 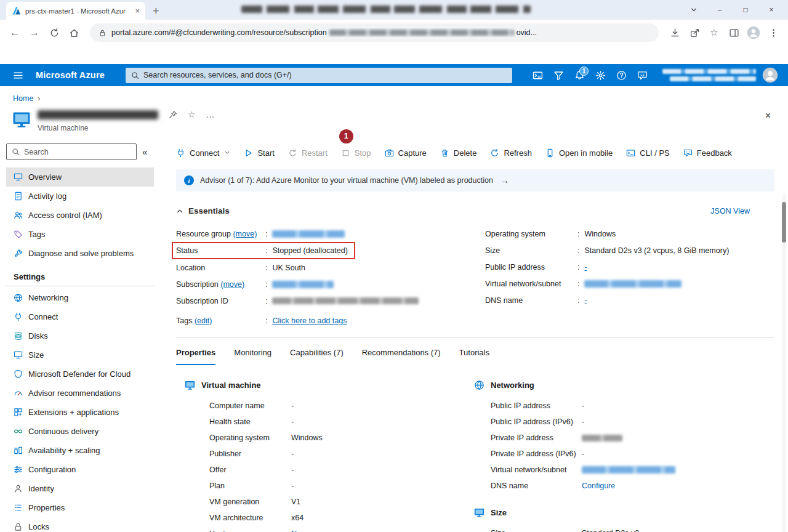 I want to click on directory-filter-icon, so click(x=558, y=75).